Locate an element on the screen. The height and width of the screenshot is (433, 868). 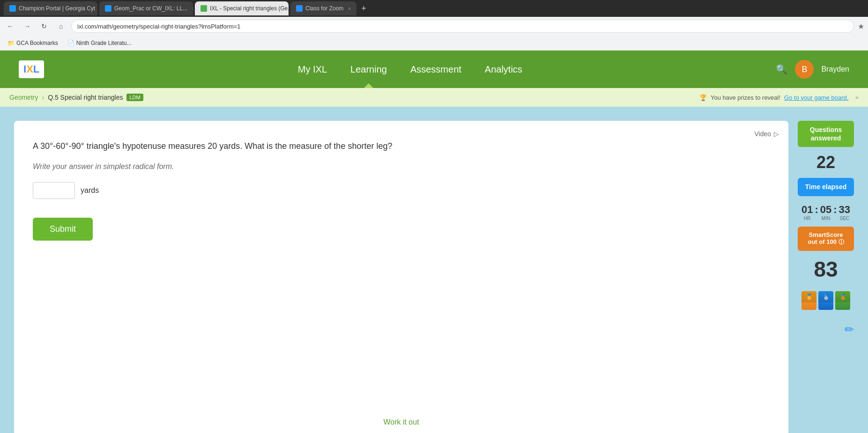
timer-colon1: : is located at coordinates (816, 213).